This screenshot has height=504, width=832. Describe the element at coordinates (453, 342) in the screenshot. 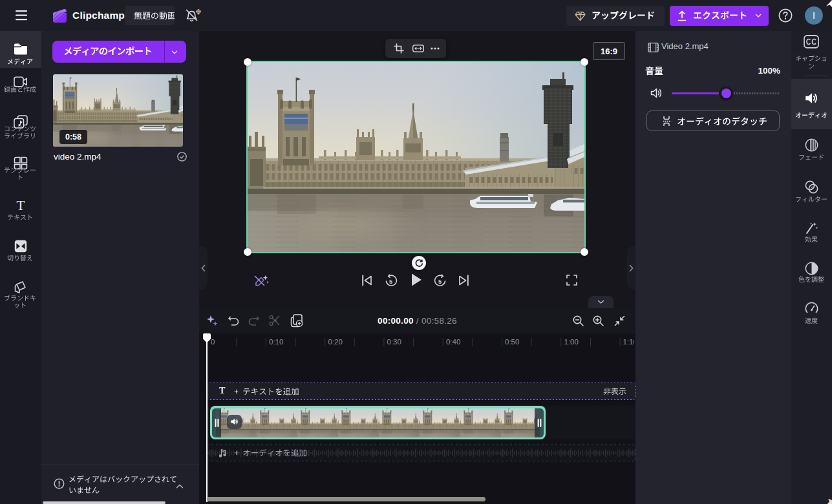

I see `svg-text: 0:40` at that location.